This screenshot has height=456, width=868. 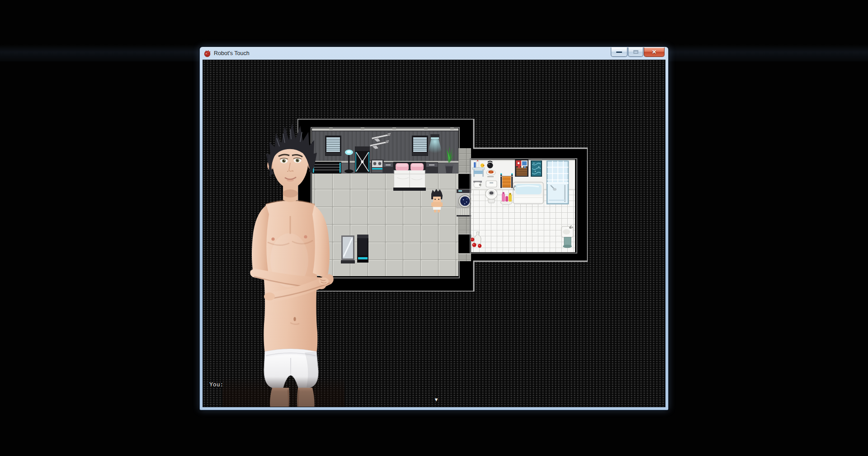 What do you see at coordinates (637, 52) in the screenshot?
I see `window-controls: ✕` at bounding box center [637, 52].